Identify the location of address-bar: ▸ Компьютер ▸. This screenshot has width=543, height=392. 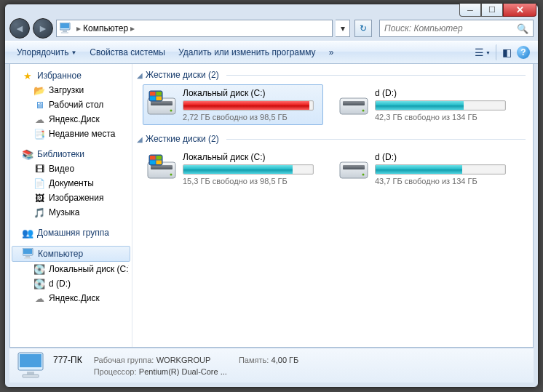
(194, 28).